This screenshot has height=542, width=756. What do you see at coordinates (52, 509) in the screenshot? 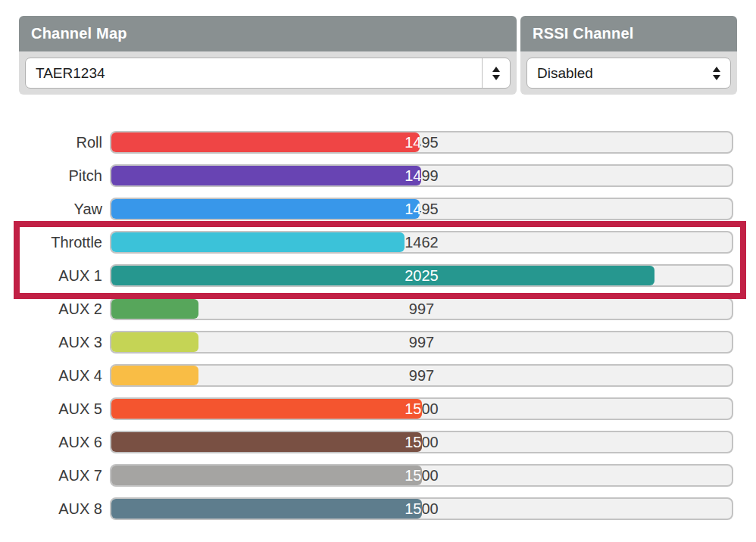
I see `channel-label: AUX 8` at bounding box center [52, 509].